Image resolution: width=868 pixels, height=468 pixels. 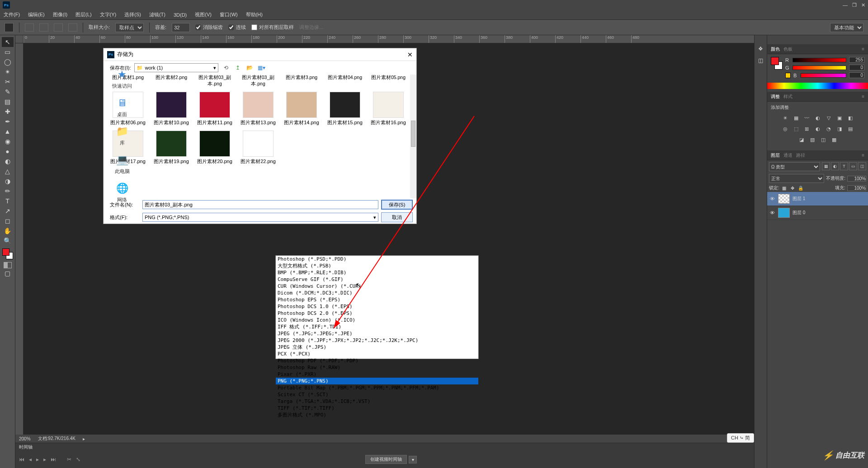 What do you see at coordinates (258, 148) in the screenshot?
I see `file-item: 图片素材22.png` at bounding box center [258, 148].